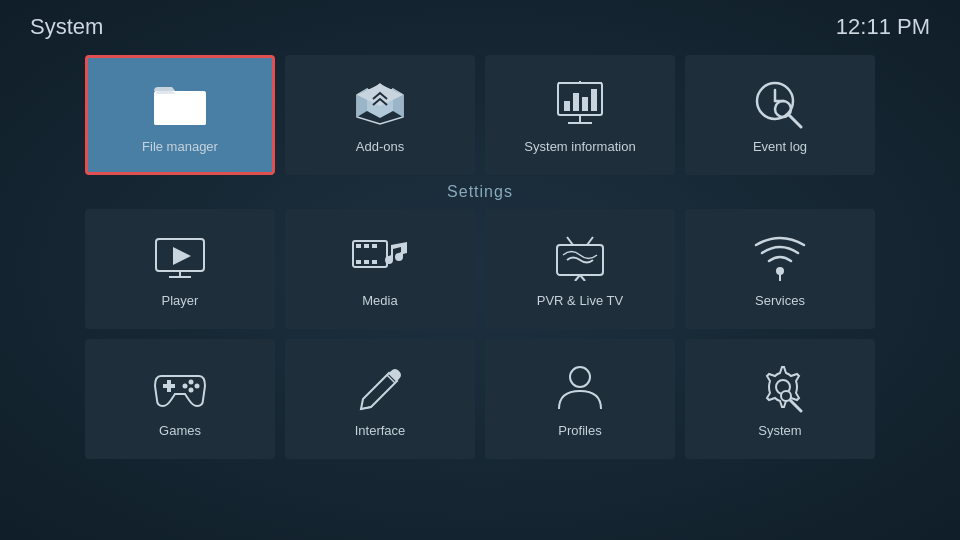  I want to click on interface-icon, so click(380, 388).